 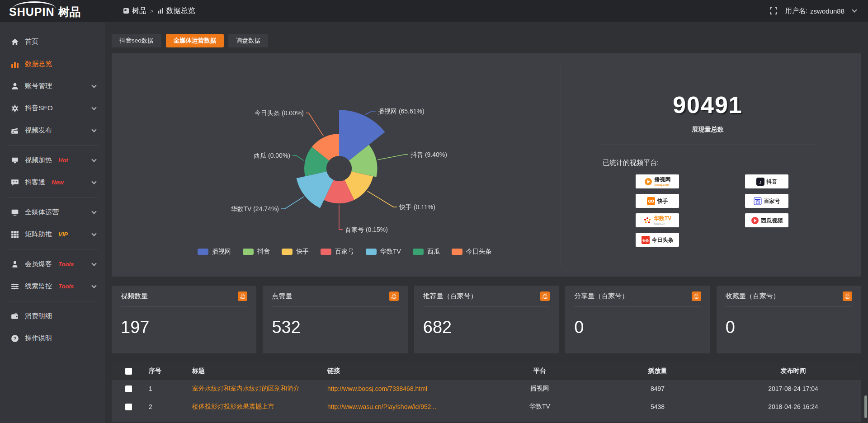 What do you see at coordinates (15, 316) in the screenshot?
I see `wallet-icon` at bounding box center [15, 316].